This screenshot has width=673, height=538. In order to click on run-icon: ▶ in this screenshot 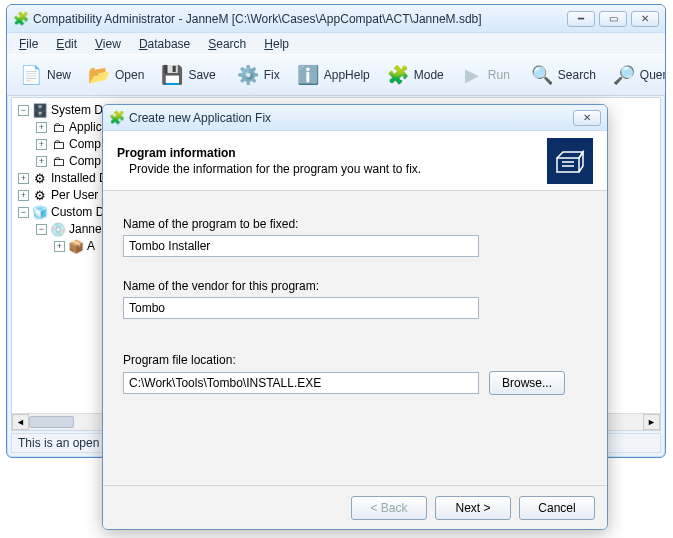, I will do `click(472, 75)`.